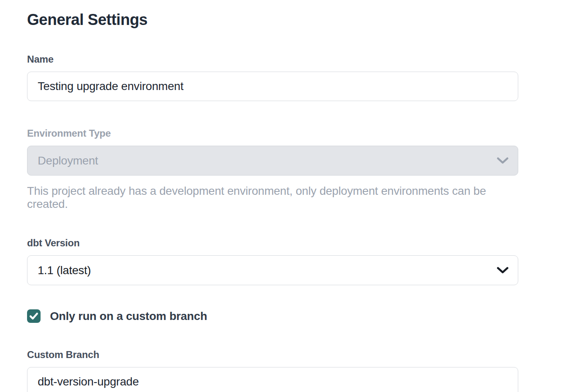  What do you see at coordinates (68, 161) in the screenshot?
I see `environment-type-value: Deployment` at bounding box center [68, 161].